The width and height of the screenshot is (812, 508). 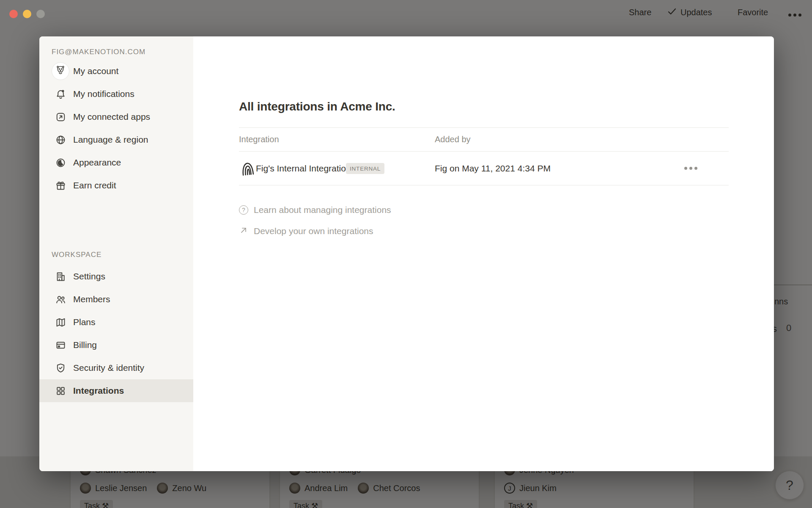 I want to click on sidebar-item-security-identity: Security & identity, so click(x=116, y=368).